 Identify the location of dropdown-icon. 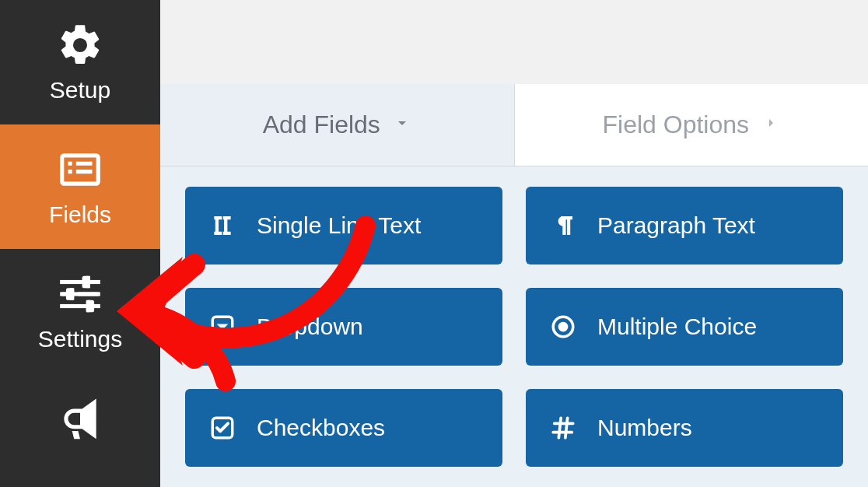
(222, 327).